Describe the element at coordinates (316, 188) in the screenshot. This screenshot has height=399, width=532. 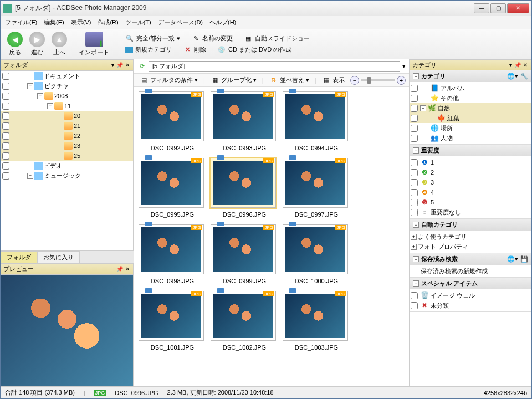
I see `thumbnail-item: JPGDSC_0997.JPG` at that location.